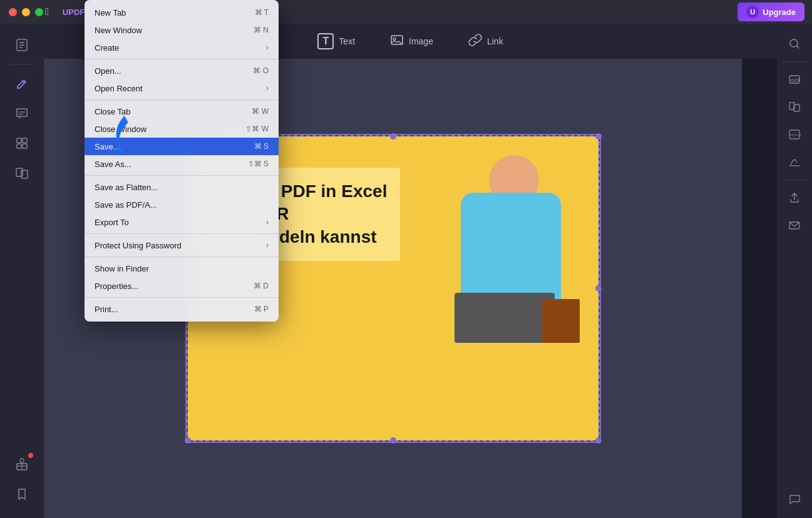 This screenshot has height=518, width=812. What do you see at coordinates (182, 161) in the screenshot?
I see `file-dropdown-menu: New Tab ⌘ T New Window ⌘ N Create › Open…` at bounding box center [182, 161].